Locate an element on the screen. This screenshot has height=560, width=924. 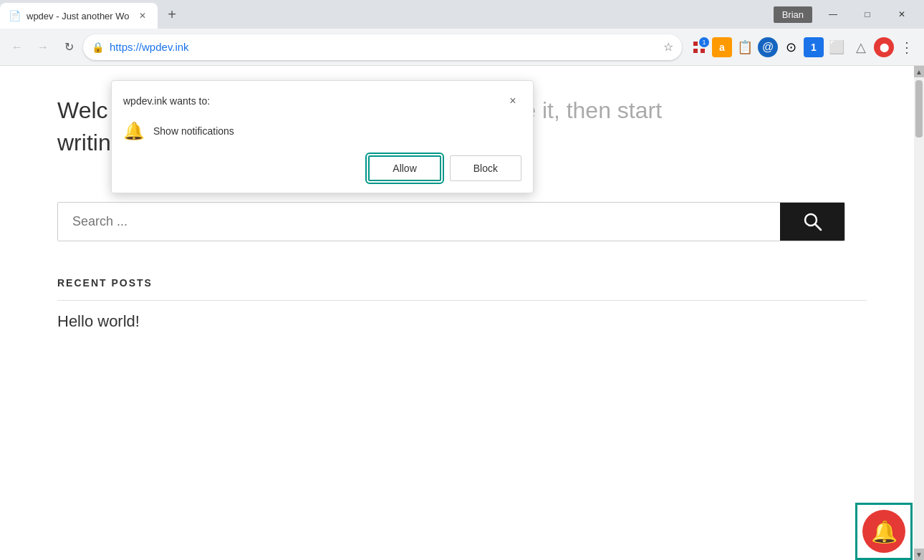
popup-close-button: × is located at coordinates (513, 101).